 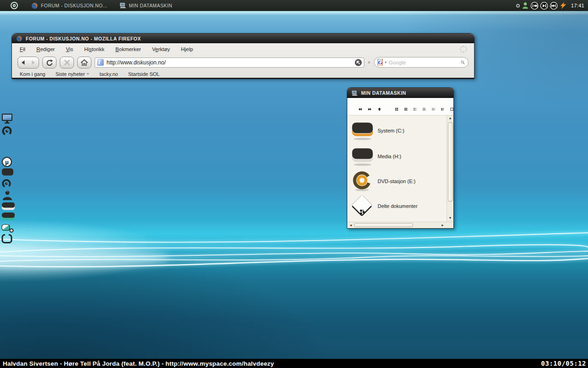 I want to click on drive-label: DVD-stasjon (E:), so click(x=397, y=181).